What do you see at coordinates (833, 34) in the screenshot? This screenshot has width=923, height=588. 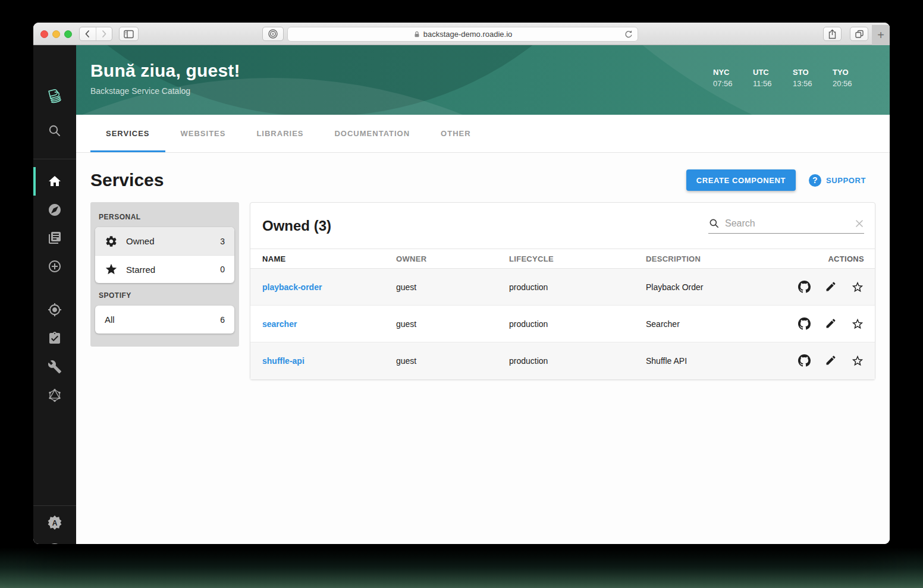 I see `share-button` at bounding box center [833, 34].